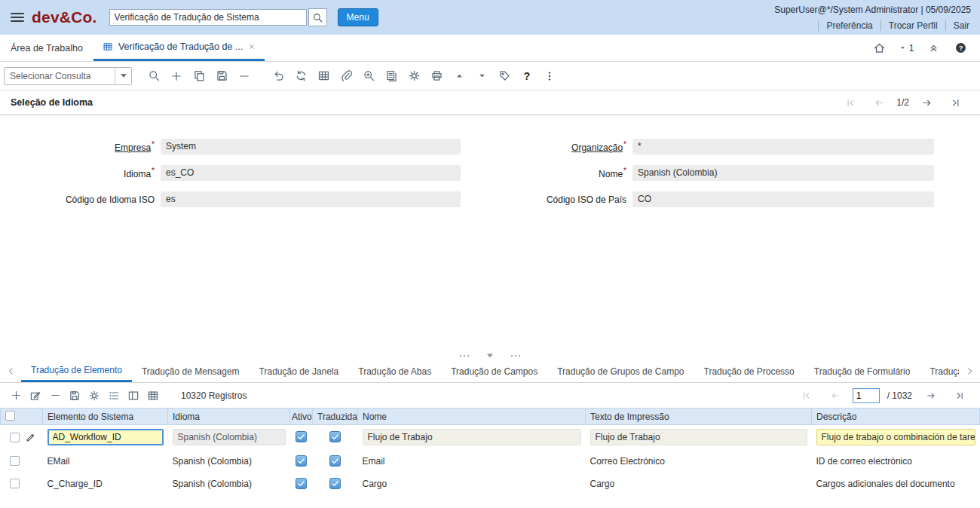 The image size is (980, 508). What do you see at coordinates (16, 396) in the screenshot?
I see `grid-new-row-button` at bounding box center [16, 396].